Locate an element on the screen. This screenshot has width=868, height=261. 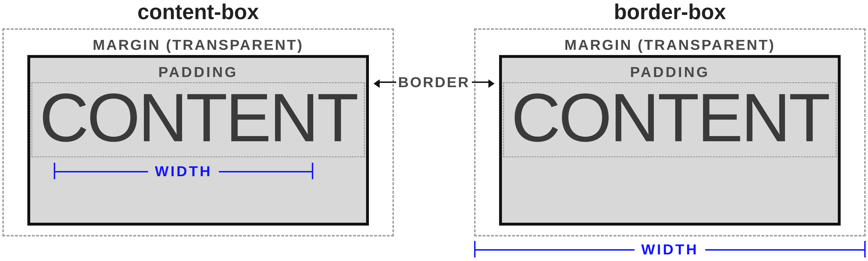
title-content-box: content-box is located at coordinates (198, 14).